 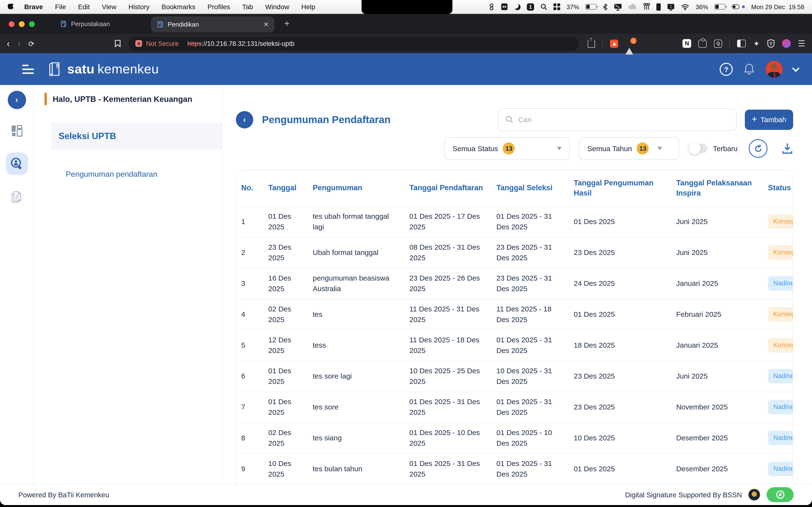 What do you see at coordinates (671, 7) in the screenshot?
I see `sidecar-display-icon` at bounding box center [671, 7].